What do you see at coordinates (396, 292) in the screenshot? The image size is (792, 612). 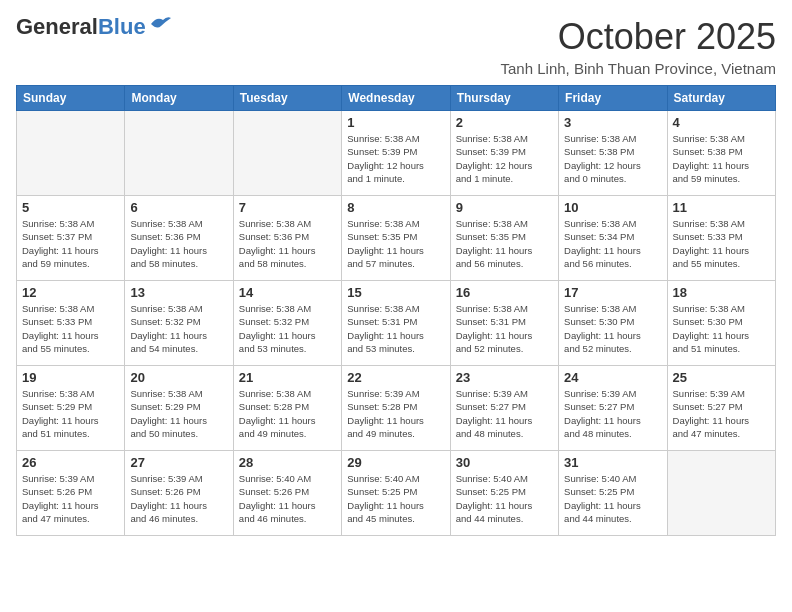 I see `day-number: 15` at bounding box center [396, 292].